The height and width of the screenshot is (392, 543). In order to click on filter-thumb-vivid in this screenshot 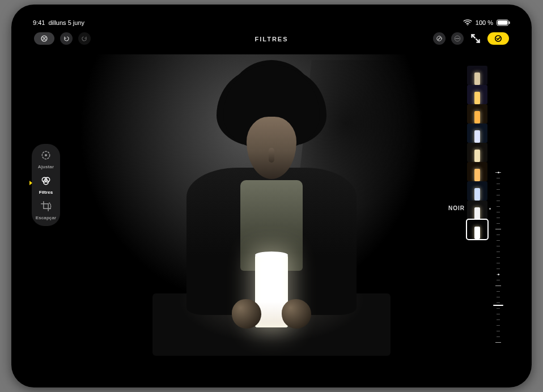, I will do `click(477, 95)`.